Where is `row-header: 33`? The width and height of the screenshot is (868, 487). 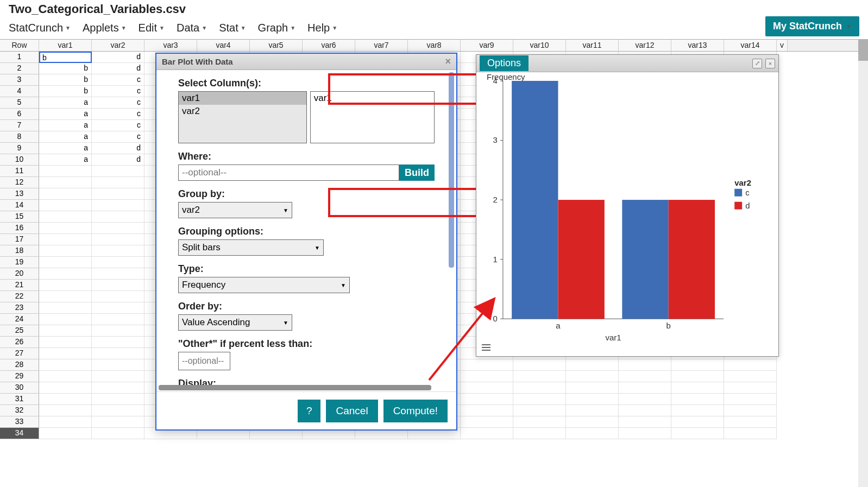
row-header: 33 is located at coordinates (20, 422).